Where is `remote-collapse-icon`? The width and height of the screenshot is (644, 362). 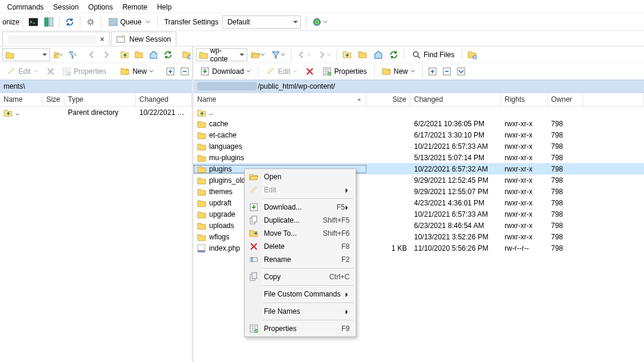
remote-collapse-icon is located at coordinates (461, 71).